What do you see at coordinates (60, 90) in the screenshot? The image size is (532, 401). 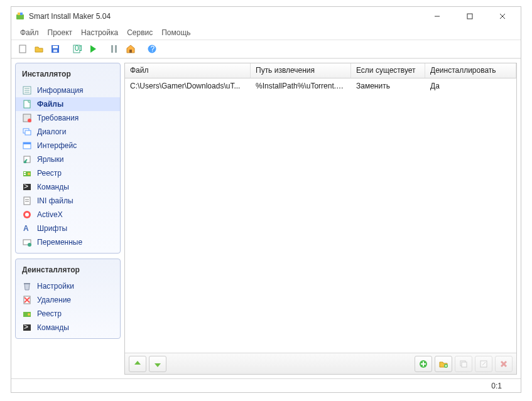 I see `sidebar-item-label: Информация` at bounding box center [60, 90].